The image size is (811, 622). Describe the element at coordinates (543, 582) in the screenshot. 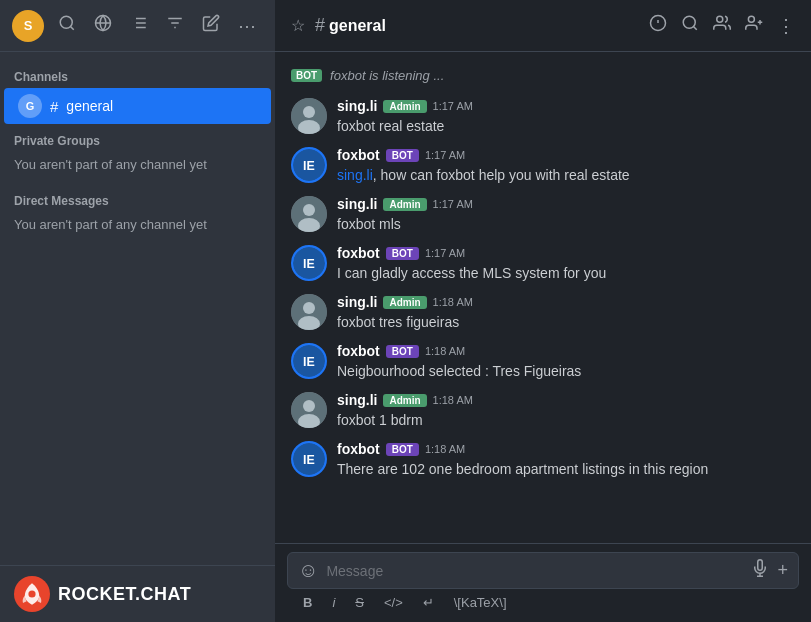

I see `chat-input-area: ☺ + B i S </> ↵ \[KaTeX\]` at that location.